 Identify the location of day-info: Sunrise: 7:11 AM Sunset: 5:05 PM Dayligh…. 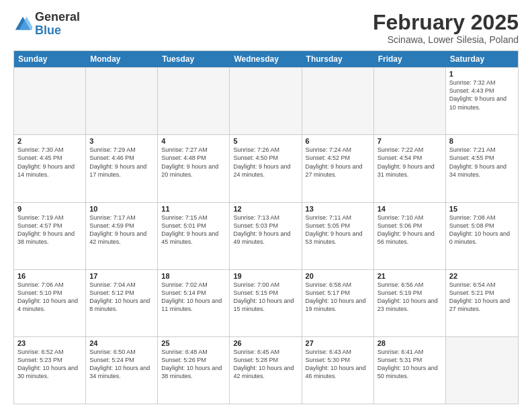
(338, 230).